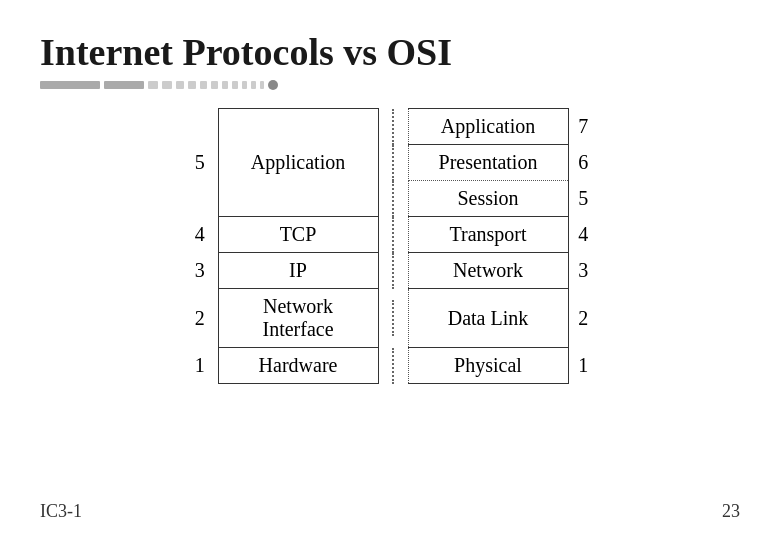 The width and height of the screenshot is (780, 540). Describe the element at coordinates (731, 512) in the screenshot. I see `footer-right: 23` at that location.